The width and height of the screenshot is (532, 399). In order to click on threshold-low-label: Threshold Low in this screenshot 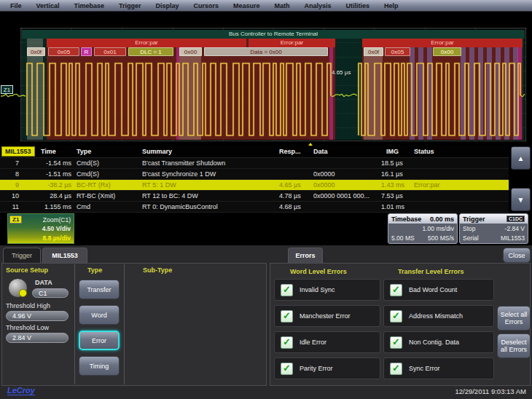, I will do `click(28, 328)`.